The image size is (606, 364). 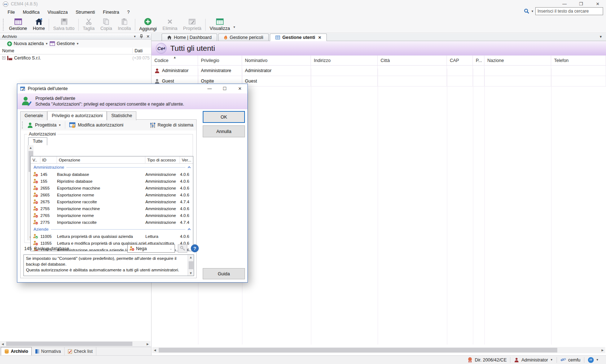 I want to click on menu-visualizza: Visualizza, so click(x=58, y=12).